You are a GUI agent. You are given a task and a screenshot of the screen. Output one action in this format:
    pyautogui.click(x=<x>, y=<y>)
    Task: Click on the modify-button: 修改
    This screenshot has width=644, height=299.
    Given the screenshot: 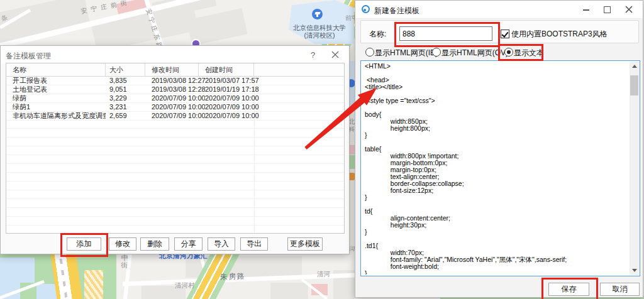 What is the action you would take?
    pyautogui.click(x=123, y=244)
    